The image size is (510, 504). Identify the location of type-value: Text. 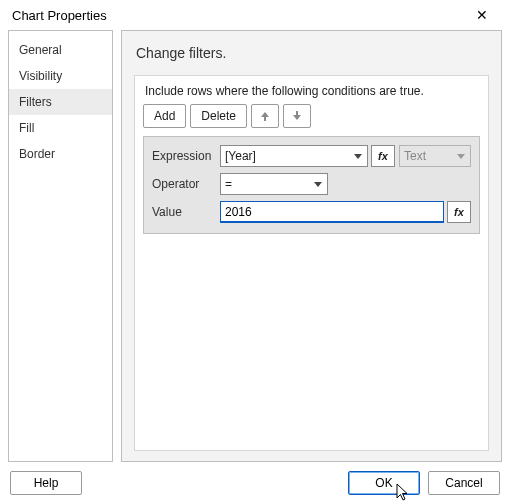
(415, 156).